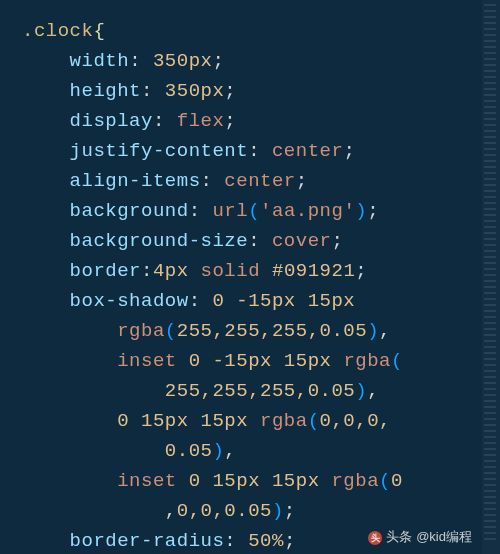 This screenshot has height=554, width=500. I want to click on logo-icon: 头, so click(375, 538).